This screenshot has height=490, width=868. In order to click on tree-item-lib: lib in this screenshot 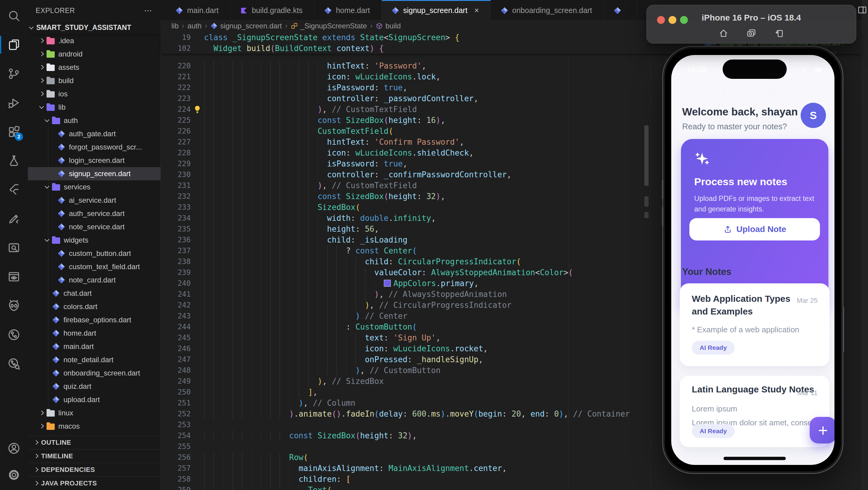, I will do `click(94, 107)`.